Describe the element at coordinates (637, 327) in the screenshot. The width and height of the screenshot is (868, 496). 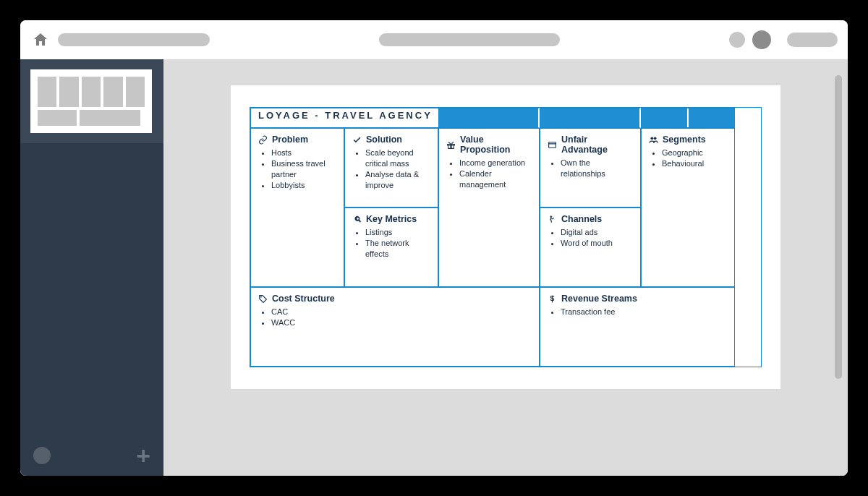
I see `box-revenue-streams: Revenue Streams Transaction fee` at that location.